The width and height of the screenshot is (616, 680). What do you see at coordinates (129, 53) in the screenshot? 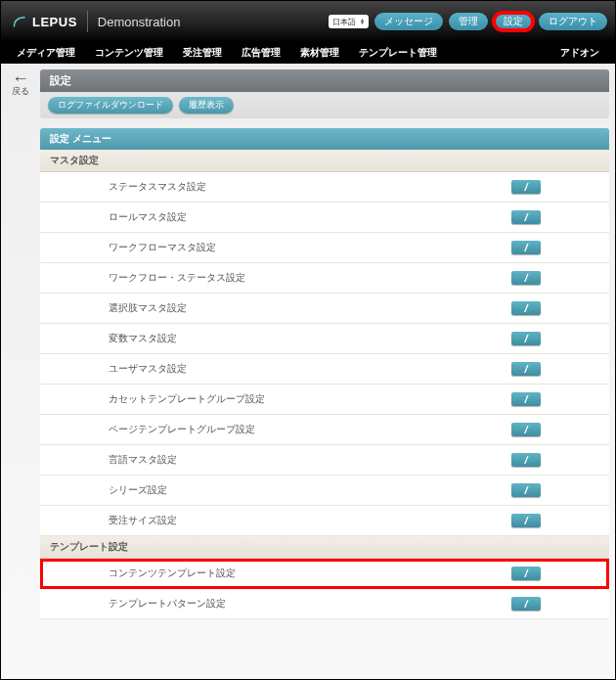
I see `nav-contents: コンテンツ管理` at bounding box center [129, 53].